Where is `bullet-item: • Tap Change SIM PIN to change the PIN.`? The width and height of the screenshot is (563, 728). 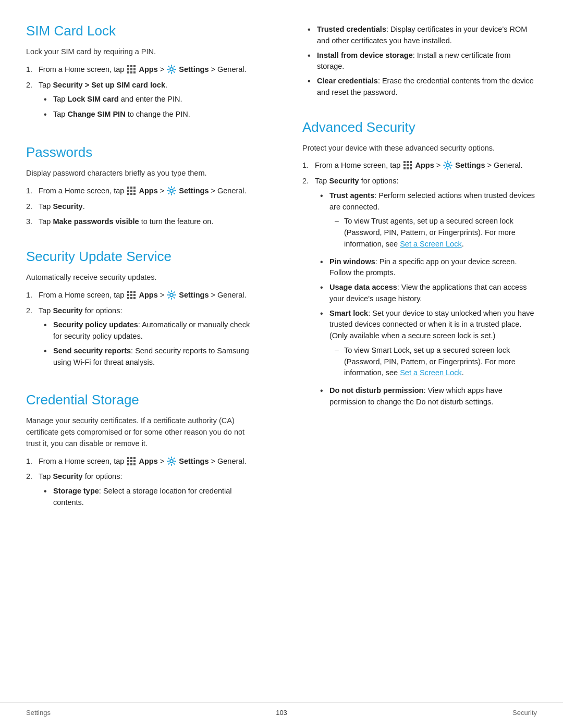
bullet-item: • Tap Change SIM PIN to change the PIN. is located at coordinates (152, 115).